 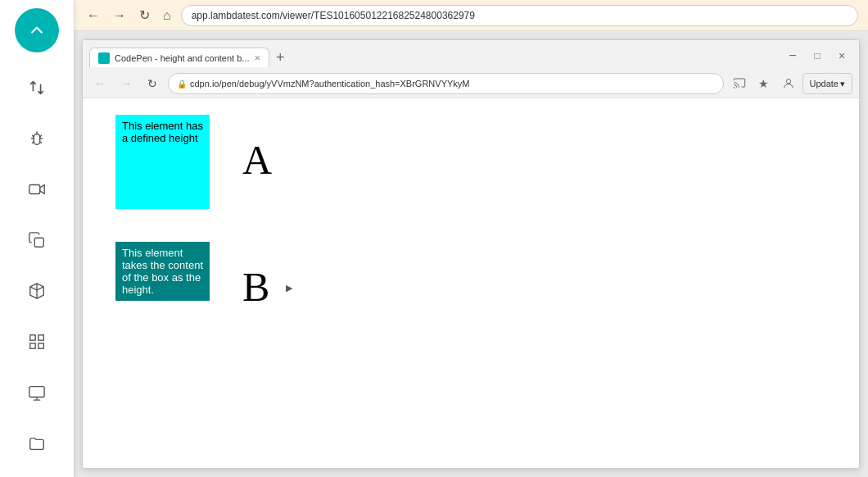 What do you see at coordinates (789, 84) in the screenshot?
I see `profile-button` at bounding box center [789, 84].